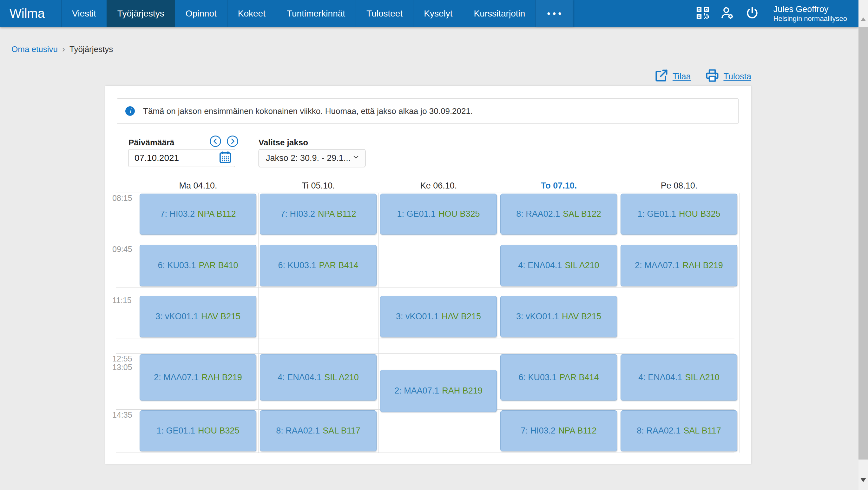 This screenshot has height=490, width=868. What do you see at coordinates (198, 266) in the screenshot?
I see `lesson-cell: 6: KU03.1PAR B410` at bounding box center [198, 266].